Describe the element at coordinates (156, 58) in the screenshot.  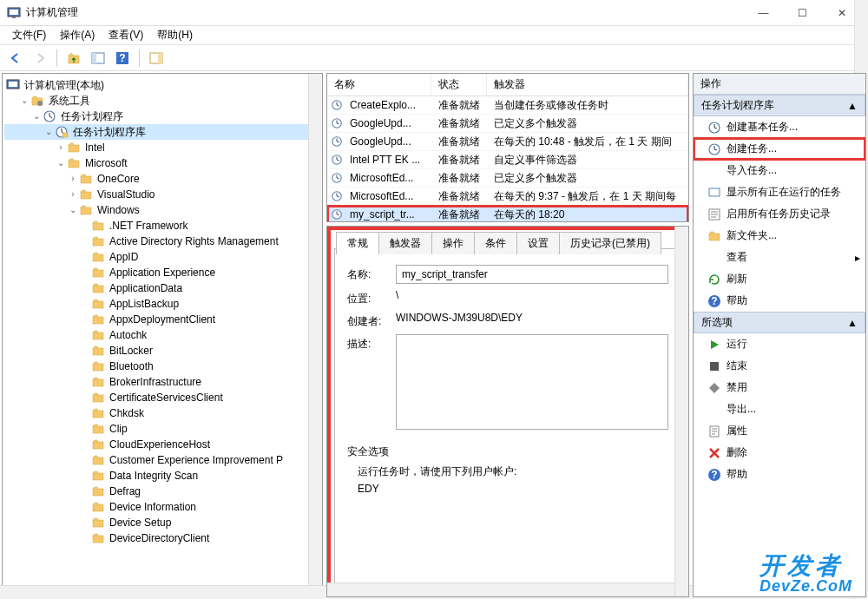
I see `toggle-pane-button` at that location.